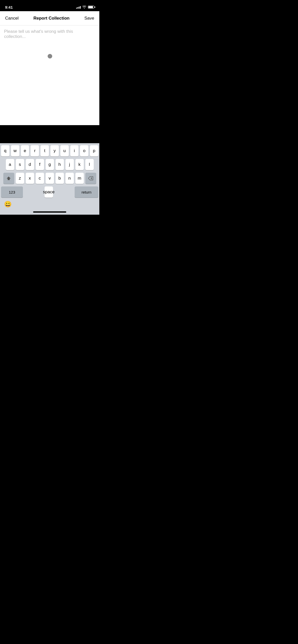 This screenshot has height=644, width=298. What do you see at coordinates (30, 178) in the screenshot?
I see `key-x: x` at bounding box center [30, 178].